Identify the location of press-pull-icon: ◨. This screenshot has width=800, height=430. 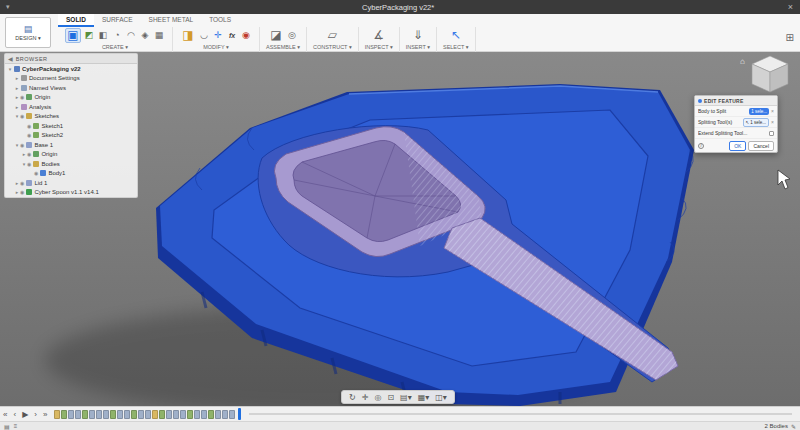
(188, 36).